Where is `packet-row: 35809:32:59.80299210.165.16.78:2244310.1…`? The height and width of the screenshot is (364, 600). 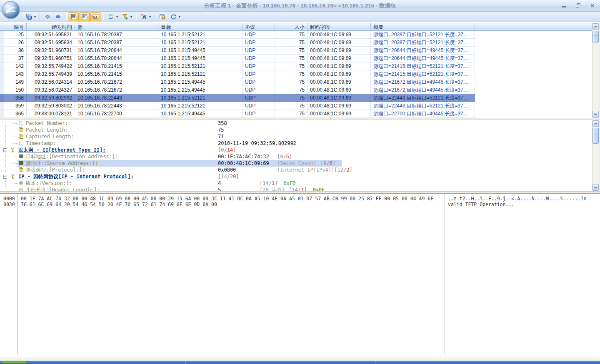 packet-row: 35809:32:59.80299210.165.16.78:2244310.1… is located at coordinates (238, 98).